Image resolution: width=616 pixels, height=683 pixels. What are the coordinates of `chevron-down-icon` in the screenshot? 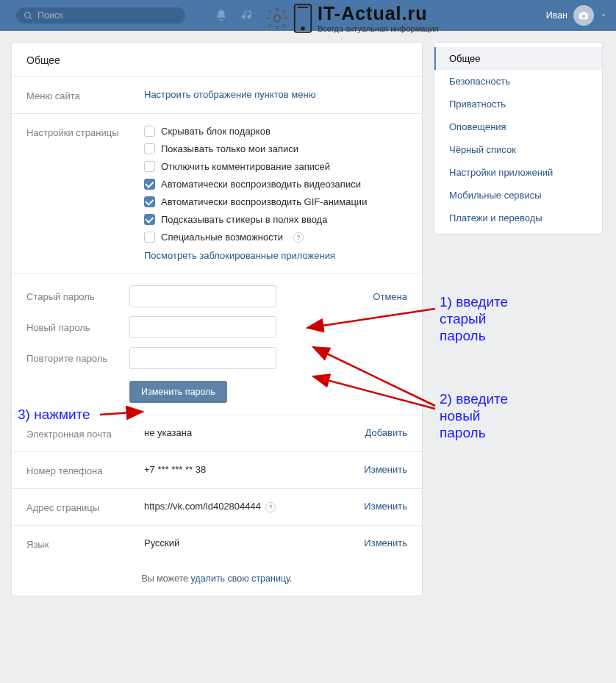 It's located at (604, 15).